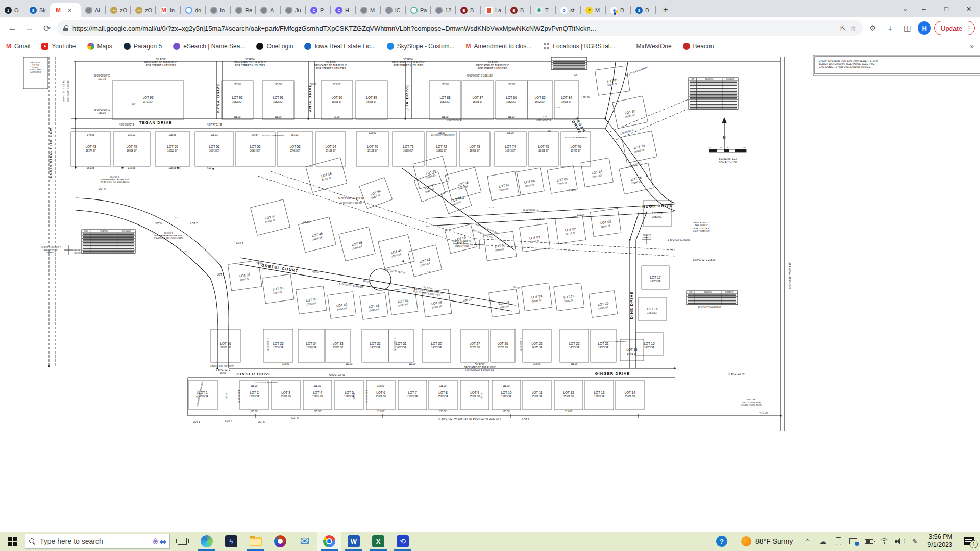 The height and width of the screenshot is (551, 980). What do you see at coordinates (722, 541) in the screenshot?
I see `help-button: ?` at bounding box center [722, 541].